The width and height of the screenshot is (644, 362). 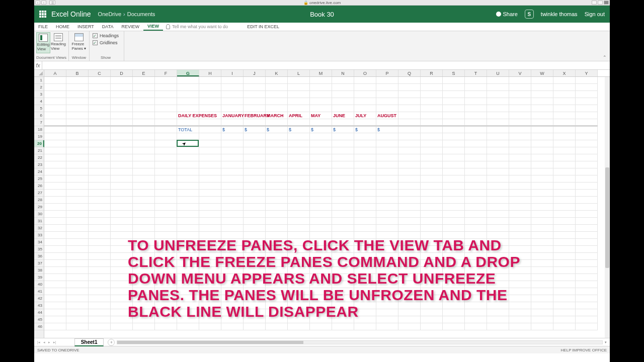 I want to click on cell-G7, so click(x=188, y=123).